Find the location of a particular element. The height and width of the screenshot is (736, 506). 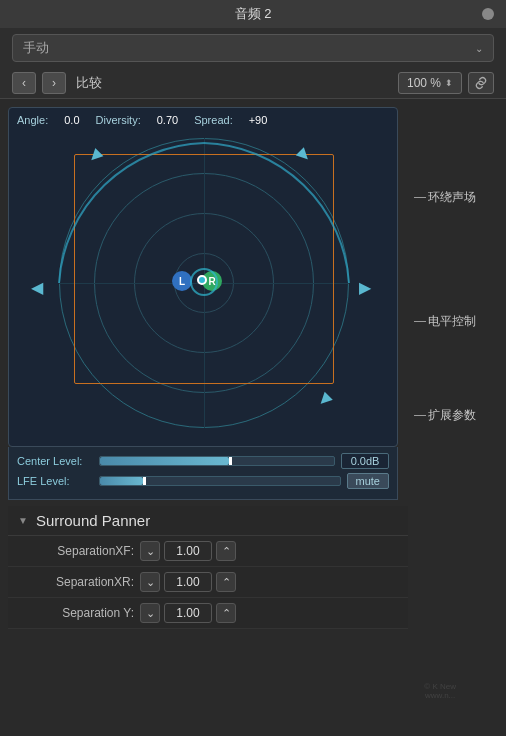

window-title: 音频 2 is located at coordinates (254, 14).